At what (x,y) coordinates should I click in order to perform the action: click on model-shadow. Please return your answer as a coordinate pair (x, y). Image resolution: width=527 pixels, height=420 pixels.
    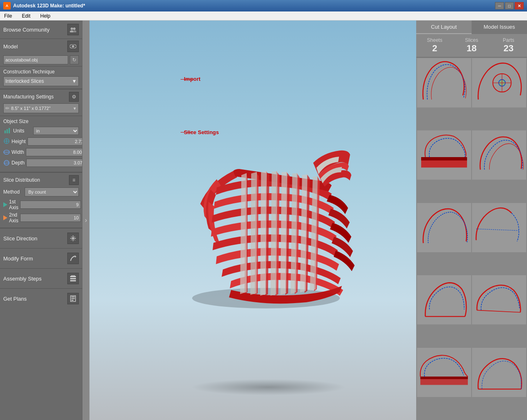
    Looking at the image, I should click on (268, 387).